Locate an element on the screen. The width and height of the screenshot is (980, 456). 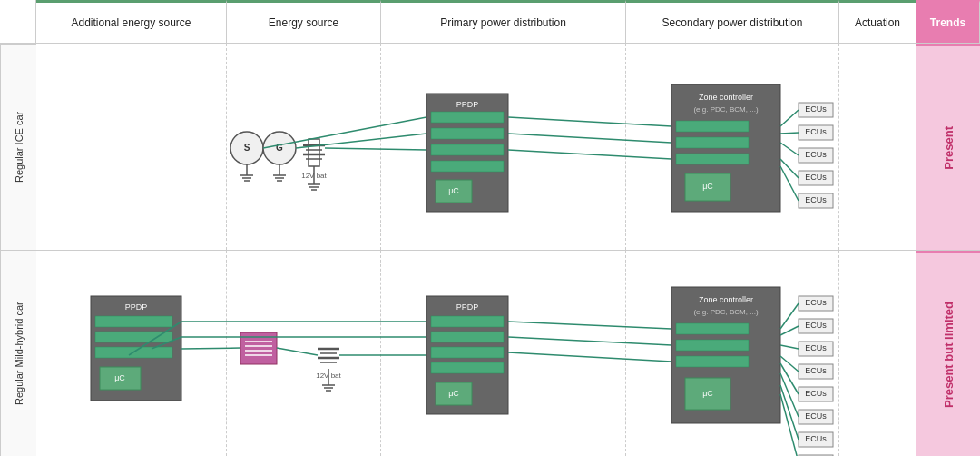
zone-bar2 is located at coordinates (712, 143).